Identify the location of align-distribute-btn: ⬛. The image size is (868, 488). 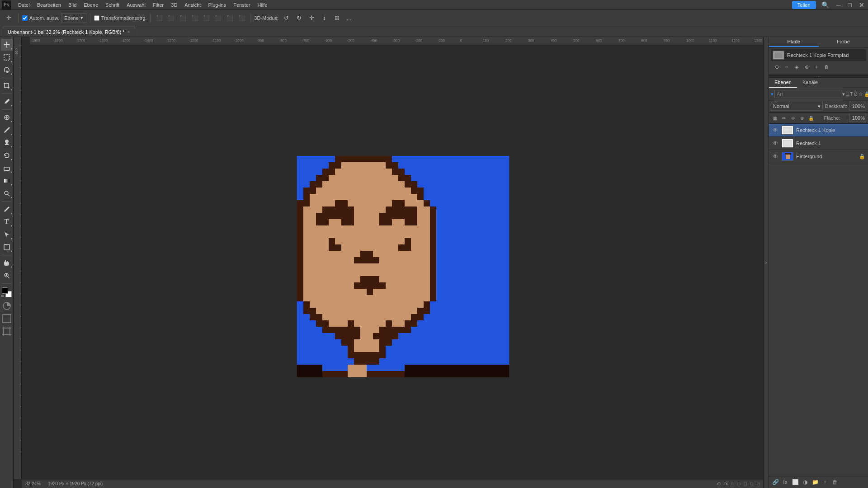
(194, 18).